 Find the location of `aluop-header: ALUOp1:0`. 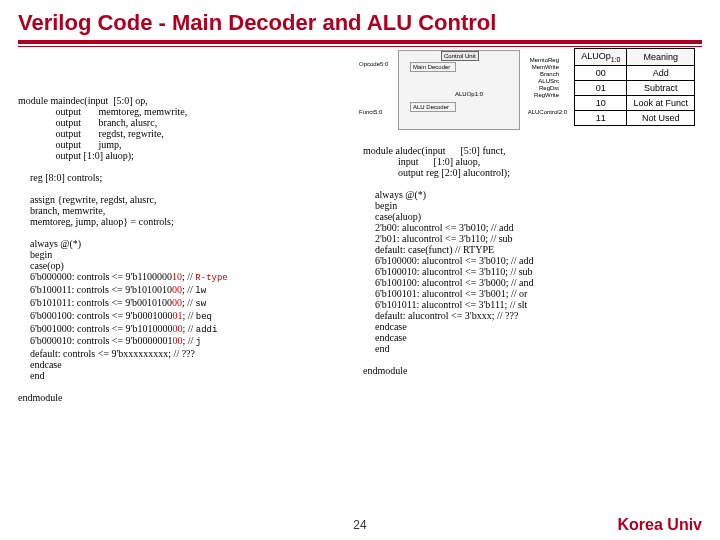

aluop-header: ALUOp1:0 is located at coordinates (601, 58).